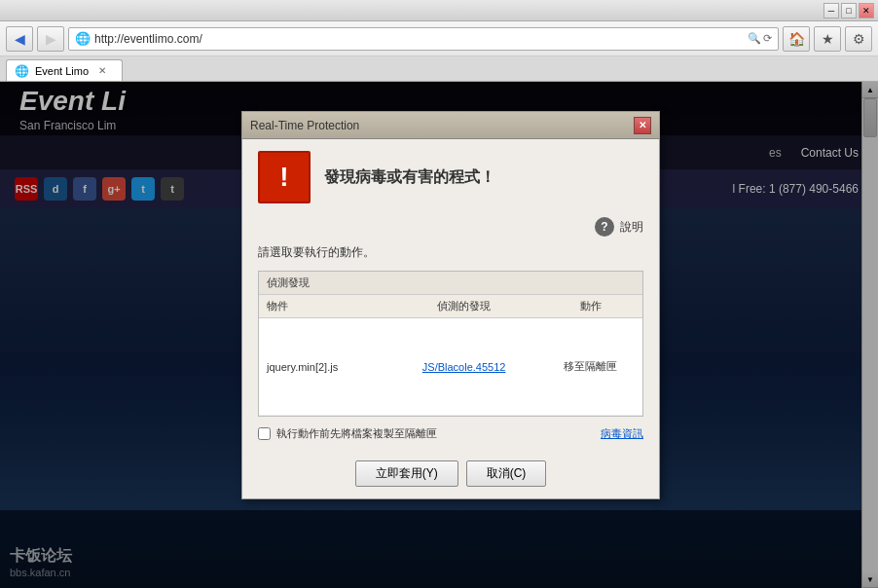 This screenshot has height=588, width=878. Describe the element at coordinates (451, 367) in the screenshot. I see `table-row: jquery.min[2].js JS/Blacole.45512 移至隔離匣` at that location.